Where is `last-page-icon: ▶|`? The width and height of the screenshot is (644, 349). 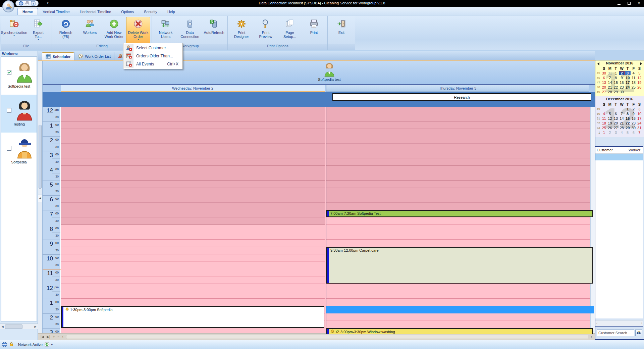
last-page-icon: ▶| is located at coordinates (48, 337).